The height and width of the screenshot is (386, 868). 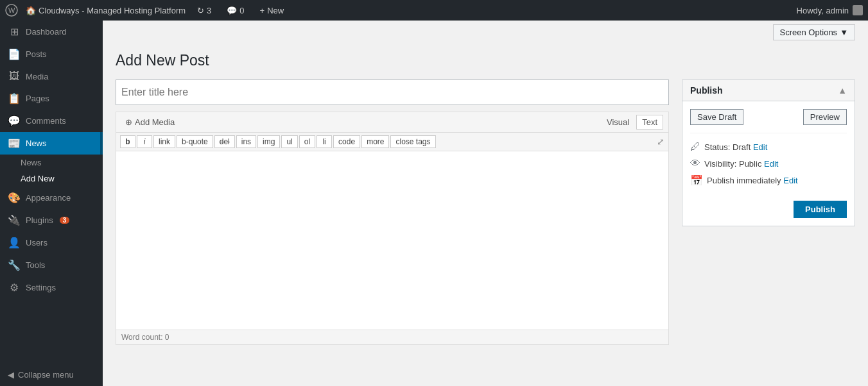 What do you see at coordinates (51, 178) in the screenshot?
I see `sidebar-sub-add-new: Add New` at bounding box center [51, 178].